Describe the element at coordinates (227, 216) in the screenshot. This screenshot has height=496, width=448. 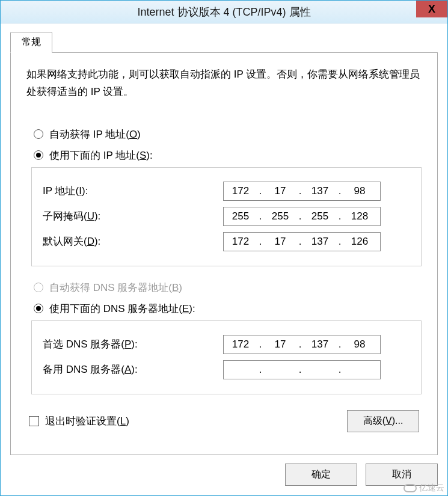
I see `field-subnet-mask: 子网掩码(U): . . .` at that location.